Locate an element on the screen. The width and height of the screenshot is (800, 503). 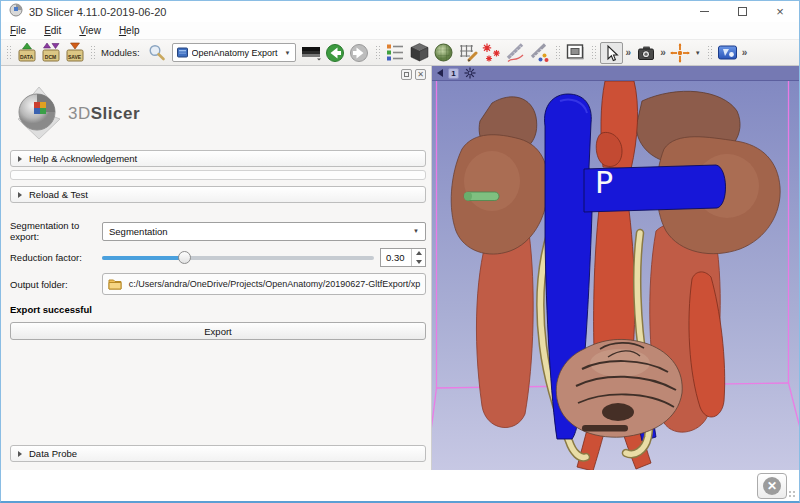
close-button: × is located at coordinates (780, 12).